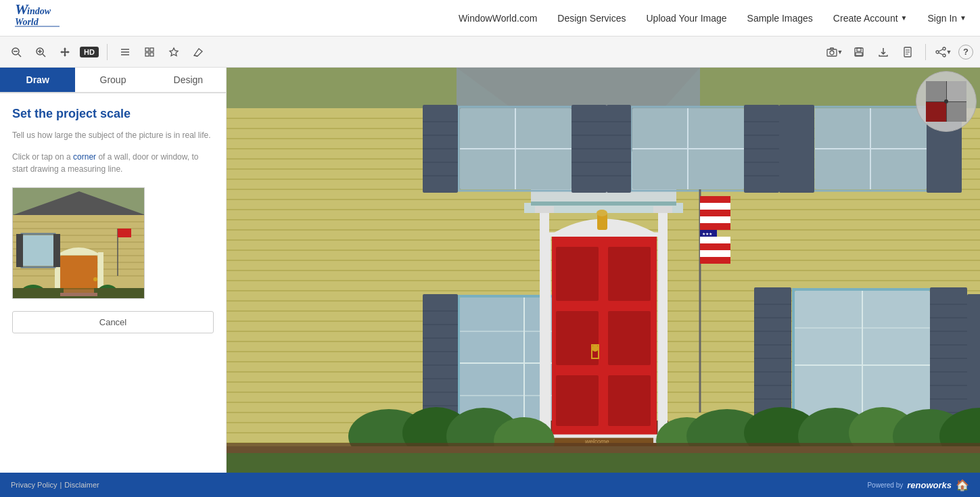  What do you see at coordinates (41, 18) in the screenshot?
I see `logo-text: W indow World` at bounding box center [41, 18].